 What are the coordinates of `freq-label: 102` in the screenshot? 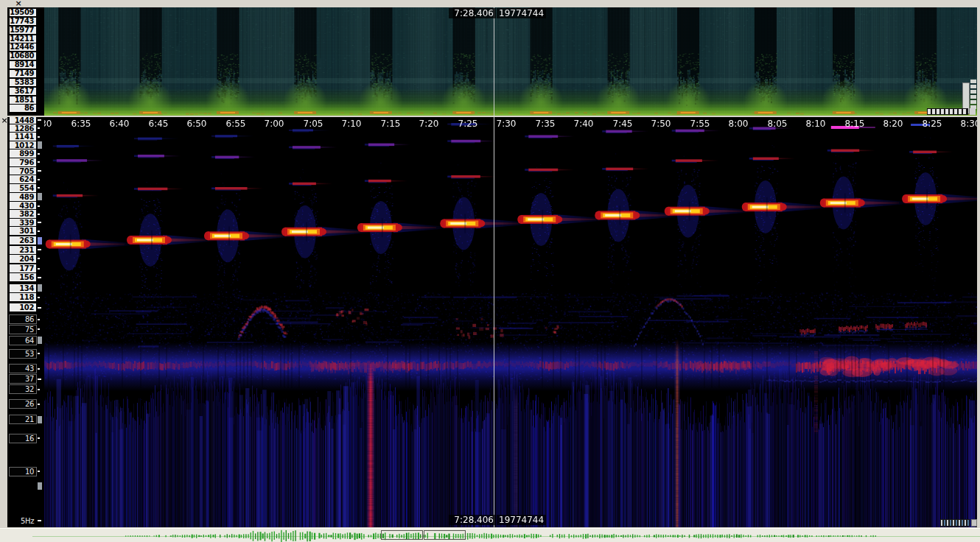 It's located at (23, 308).